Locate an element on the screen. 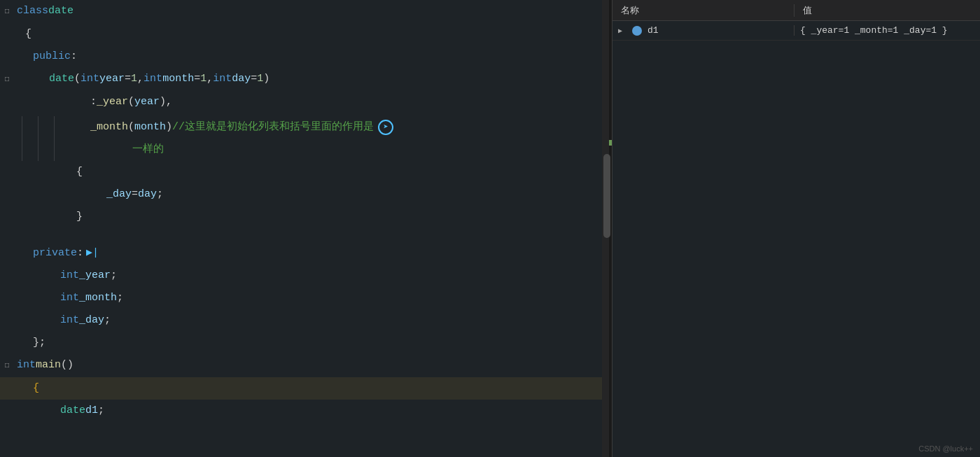  code-line-init-year: : _year ( year ), is located at coordinates (301, 102).